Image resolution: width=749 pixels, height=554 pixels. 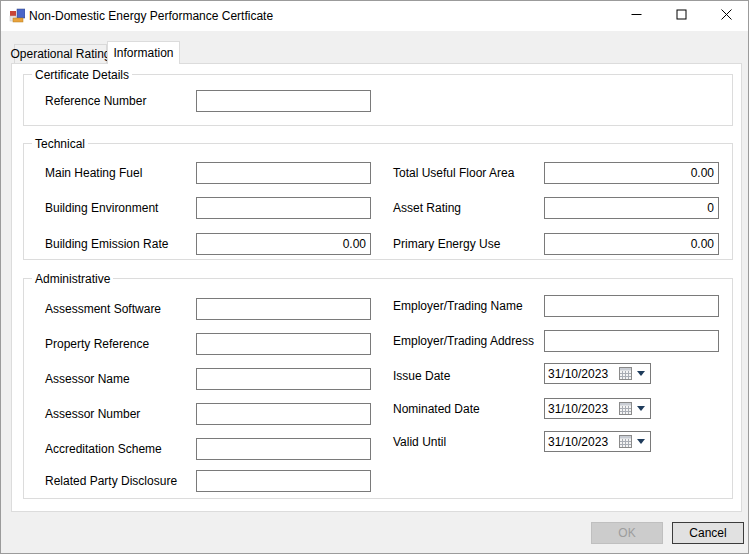 What do you see at coordinates (458, 306) in the screenshot?
I see `employer-trading-name-label: Employer/Trading Name` at bounding box center [458, 306].